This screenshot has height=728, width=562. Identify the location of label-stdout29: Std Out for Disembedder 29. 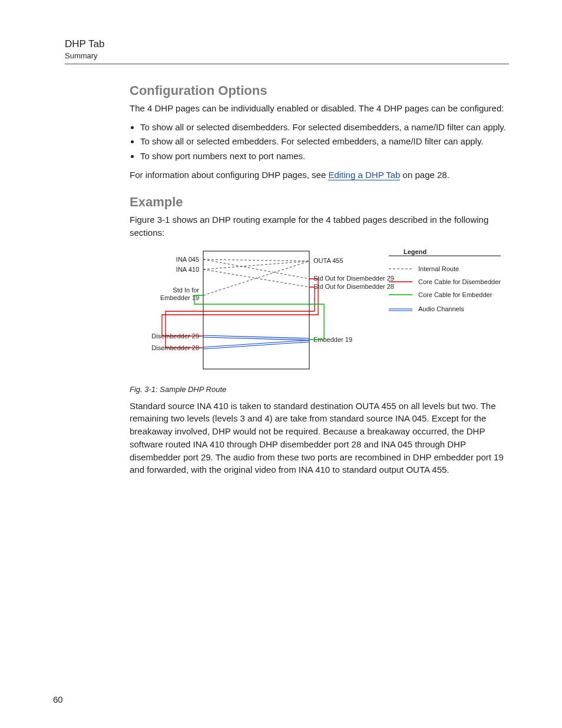
(353, 278).